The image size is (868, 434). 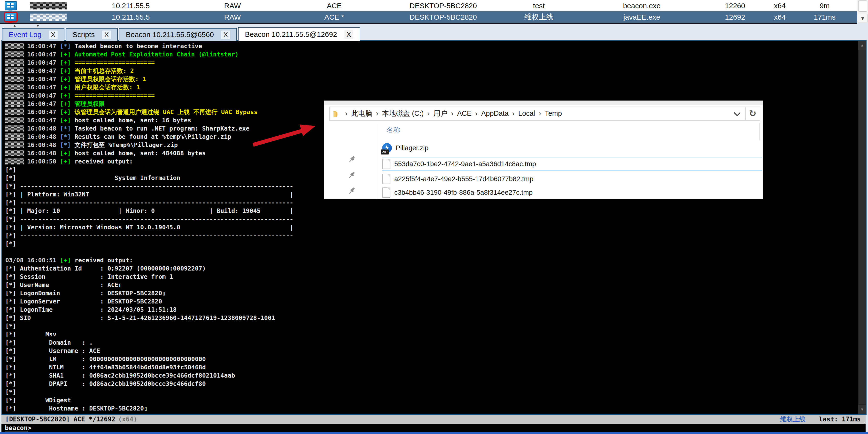 I want to click on console-timestamp: 16:00:50, so click(x=43, y=161).